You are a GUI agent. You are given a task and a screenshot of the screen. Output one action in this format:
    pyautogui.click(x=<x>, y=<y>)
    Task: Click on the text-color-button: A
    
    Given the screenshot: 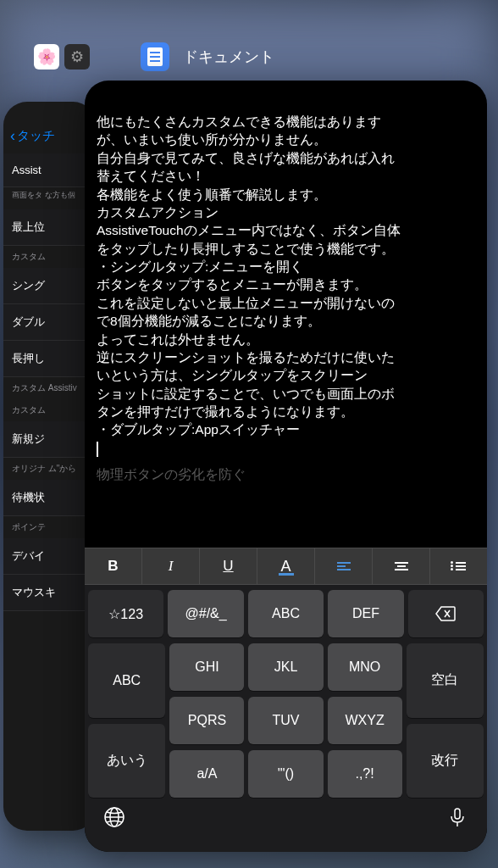 What is the action you would take?
    pyautogui.click(x=286, y=566)
    